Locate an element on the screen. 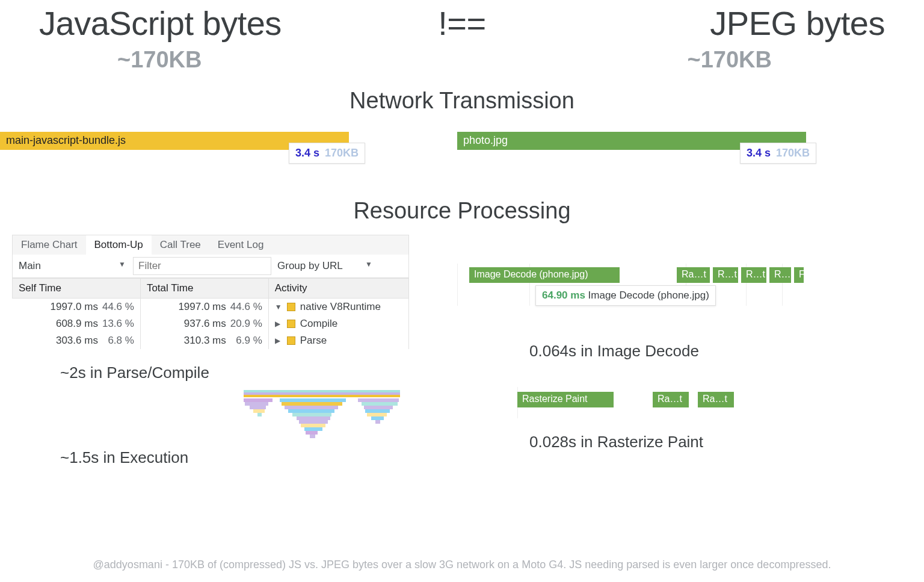 This screenshot has height=582, width=924. profile-table: Self Time Total Time Activity 1997.0 ms4… is located at coordinates (211, 314).